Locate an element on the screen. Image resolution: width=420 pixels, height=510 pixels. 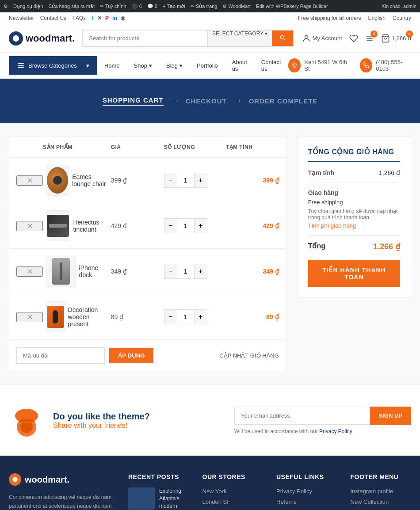
phone-icon is located at coordinates (366, 65).